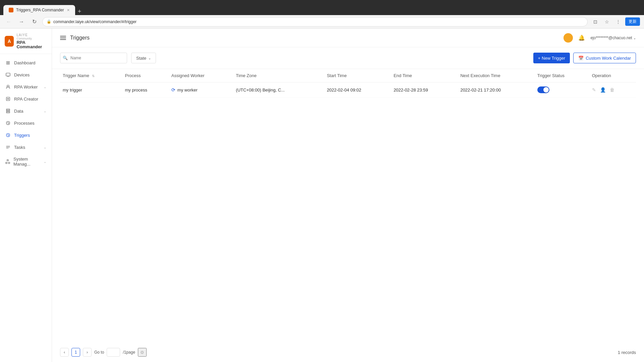 This screenshot has height=362, width=644. What do you see at coordinates (278, 76) in the screenshot?
I see `col-time-zone: Time Zone` at bounding box center [278, 76].